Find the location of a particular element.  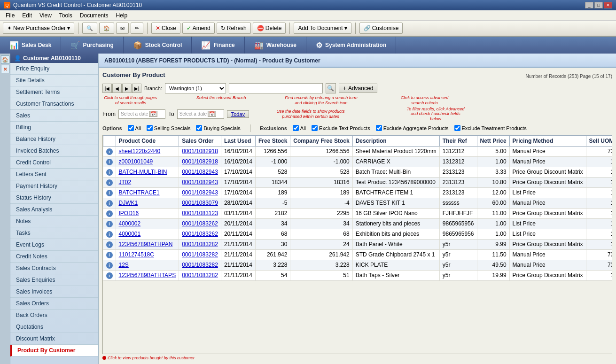

col-their-ref: Their Ref is located at coordinates (458, 141).